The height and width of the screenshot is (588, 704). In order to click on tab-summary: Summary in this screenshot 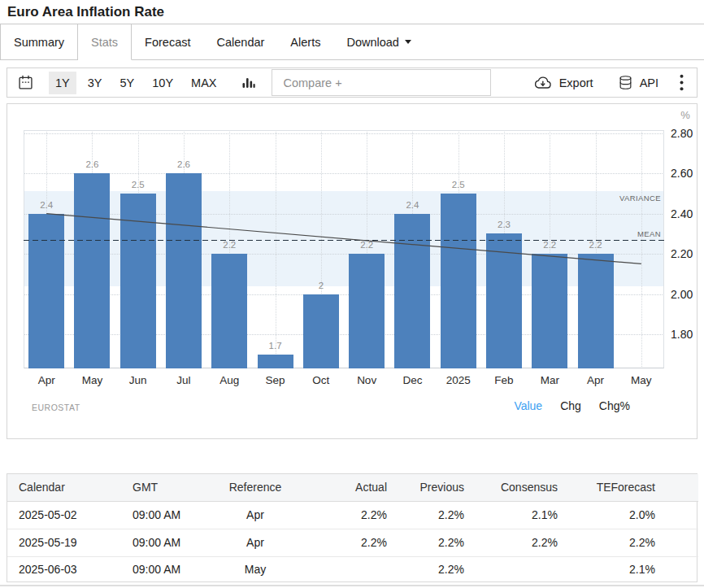, I will do `click(39, 42)`.